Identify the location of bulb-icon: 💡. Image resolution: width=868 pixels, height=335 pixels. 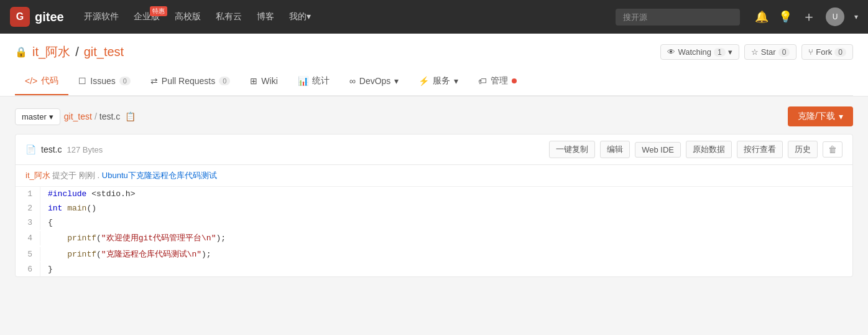
(785, 17).